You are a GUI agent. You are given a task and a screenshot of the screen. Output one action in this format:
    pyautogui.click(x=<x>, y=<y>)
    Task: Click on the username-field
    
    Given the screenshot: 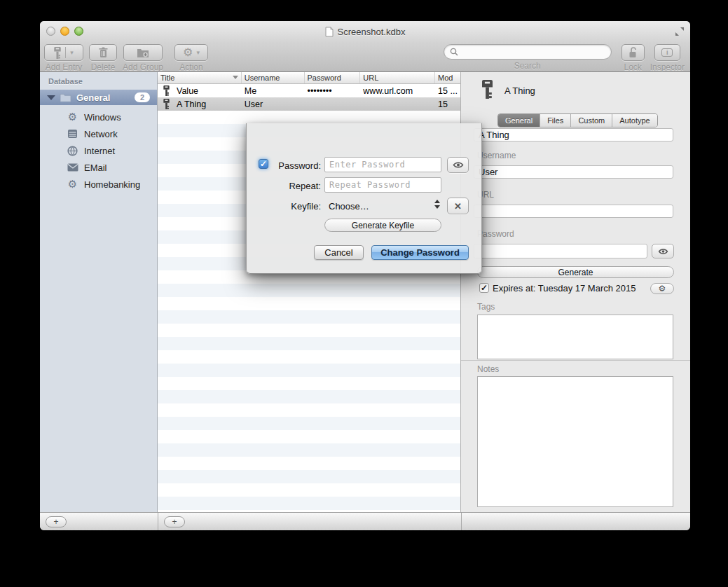 What is the action you would take?
    pyautogui.click(x=573, y=172)
    